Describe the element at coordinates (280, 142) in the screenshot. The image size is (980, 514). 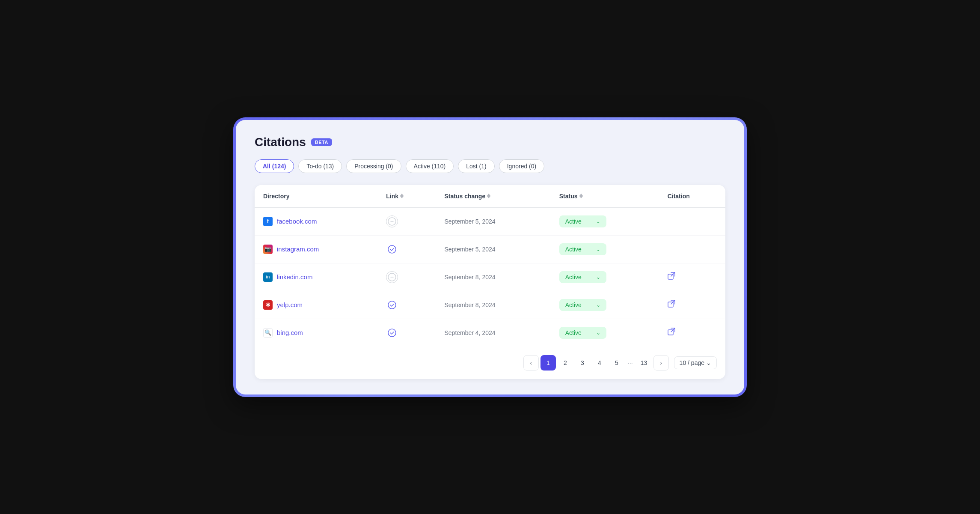
I see `page-title: Citations` at that location.